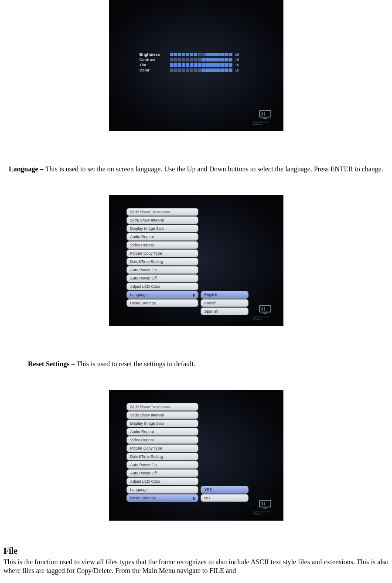  Describe the element at coordinates (196, 551) in the screenshot. I see `file-heading: File` at that location.